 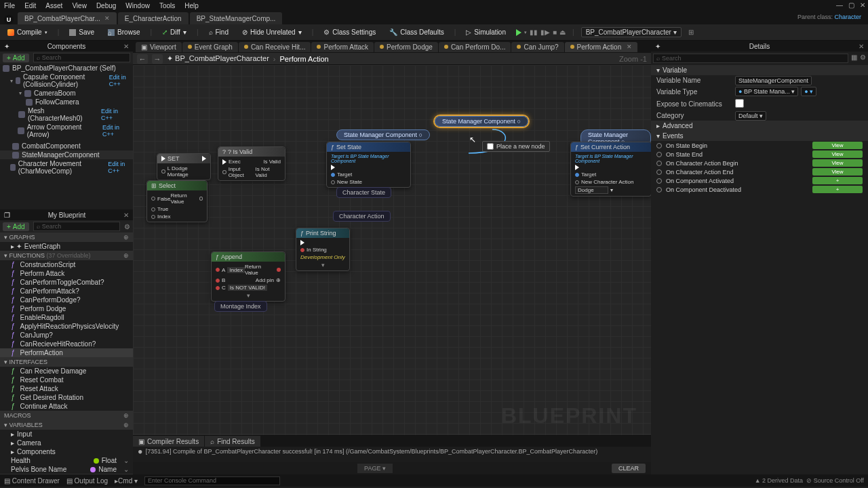 I want to click on node-character-state: Character State, so click(x=363, y=192).